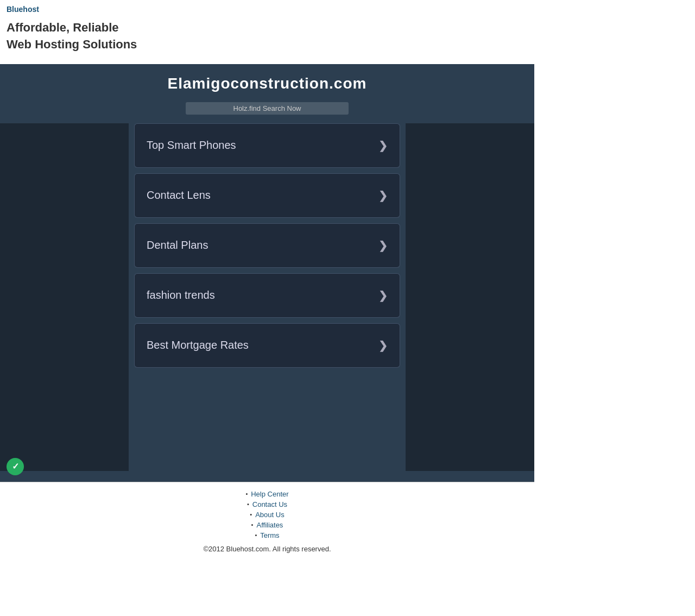  I want to click on bottom-badge: ✓, so click(15, 467).